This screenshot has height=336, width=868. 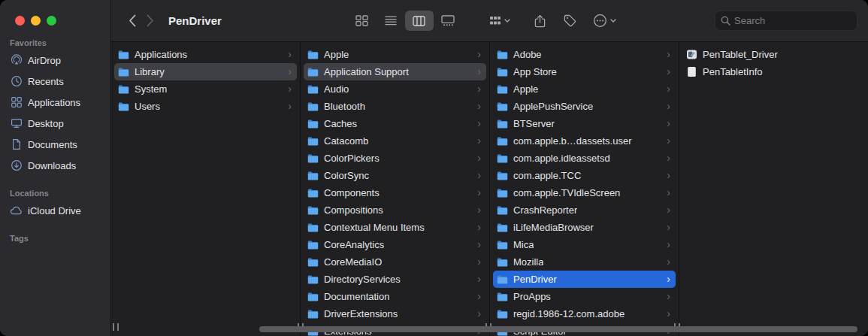 What do you see at coordinates (585, 176) in the screenshot?
I see `file-row-com-apple-tcc: com.apple.TCC›` at bounding box center [585, 176].